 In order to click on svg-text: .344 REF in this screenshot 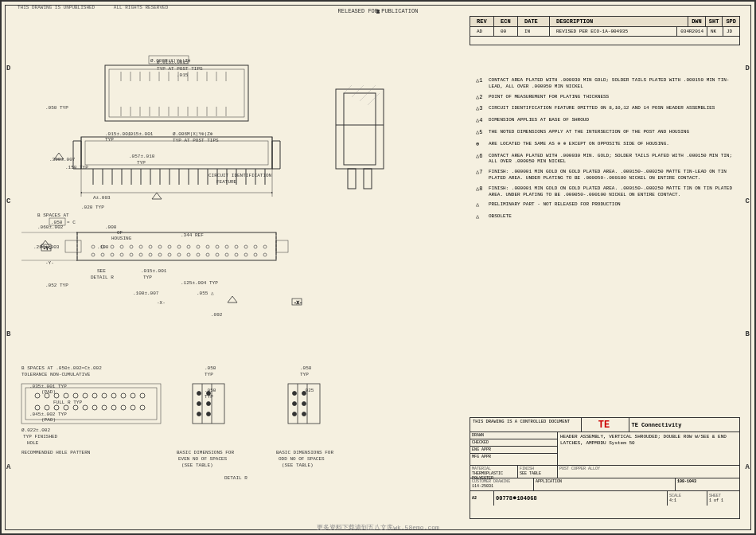, I will do `click(193, 236)`.